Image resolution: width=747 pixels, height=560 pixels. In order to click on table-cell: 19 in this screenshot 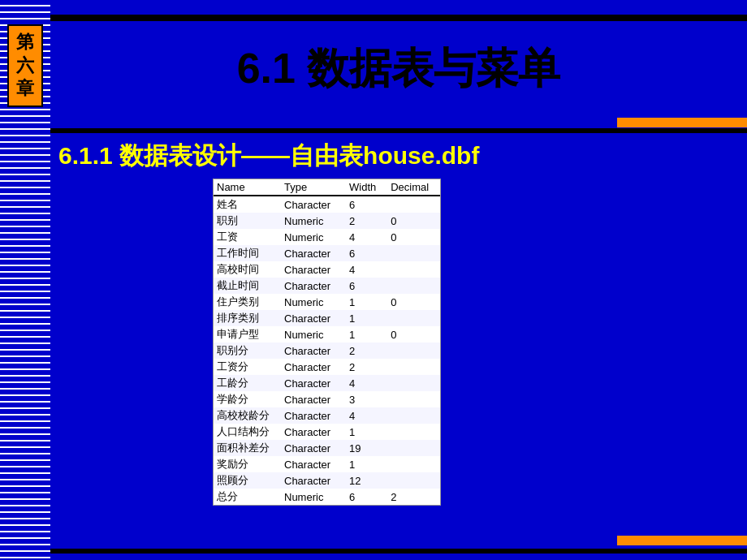, I will do `click(367, 448)`.